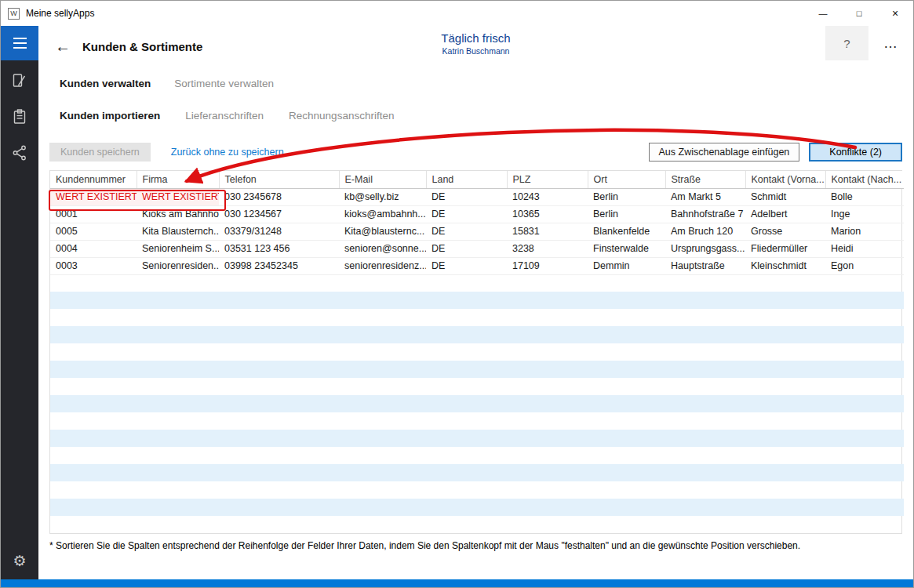  I want to click on table-cell: Grosse, so click(785, 231).